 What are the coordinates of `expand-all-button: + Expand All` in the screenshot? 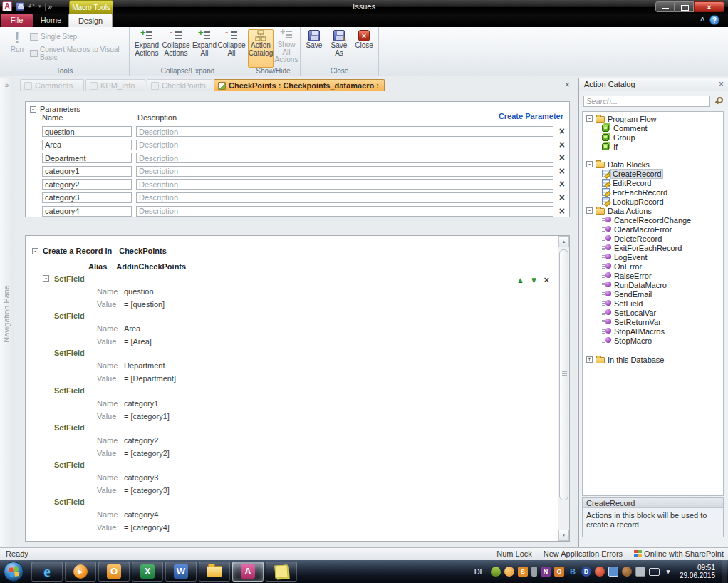 It's located at (204, 43).